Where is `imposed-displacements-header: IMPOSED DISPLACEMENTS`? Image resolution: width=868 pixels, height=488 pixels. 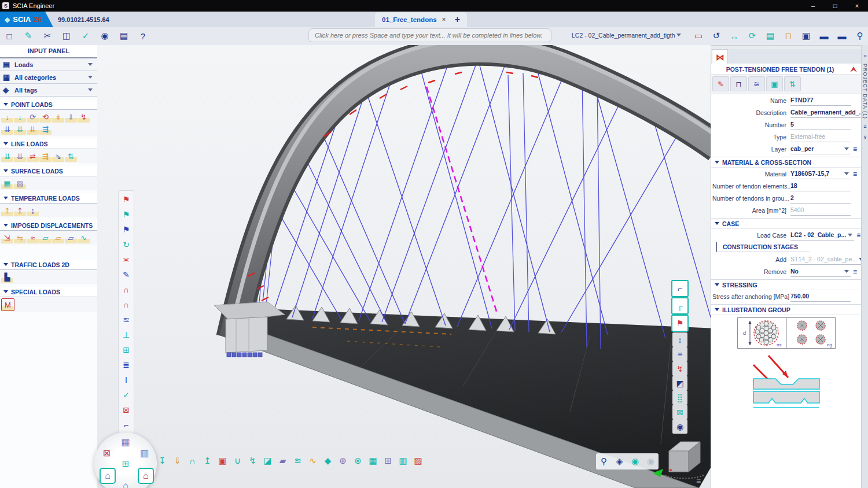
imposed-displacements-header: IMPOSED DISPLACEMENTS is located at coordinates (49, 225).